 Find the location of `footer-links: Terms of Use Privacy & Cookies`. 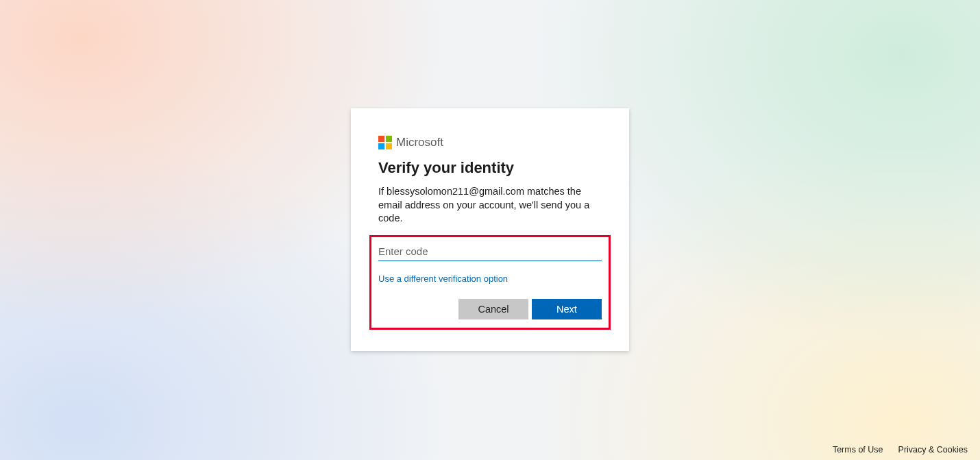

footer-links: Terms of Use Privacy & Cookies is located at coordinates (901, 450).